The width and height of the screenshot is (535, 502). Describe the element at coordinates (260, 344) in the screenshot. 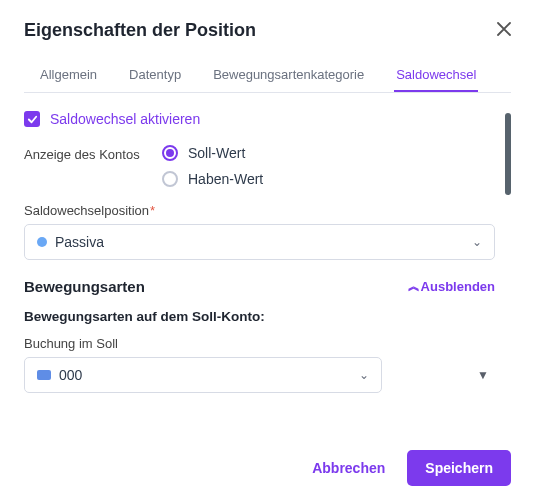

I see `booking-label: Buchung im Soll` at that location.